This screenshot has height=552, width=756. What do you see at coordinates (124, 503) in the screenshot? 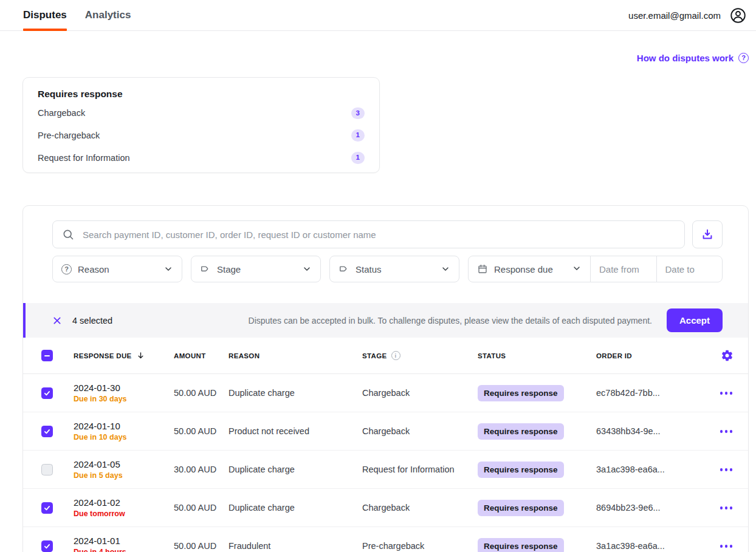
I see `response-due-date: 2024-01-02` at bounding box center [124, 503].